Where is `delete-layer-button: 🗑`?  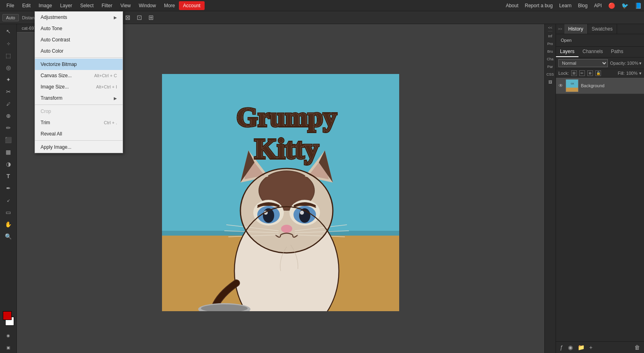
delete-layer-button: 🗑 is located at coordinates (637, 347).